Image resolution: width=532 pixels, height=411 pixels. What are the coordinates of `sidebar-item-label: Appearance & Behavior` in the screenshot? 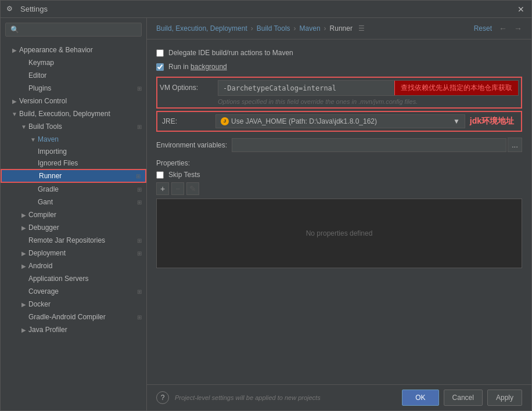 It's located at (56, 50).